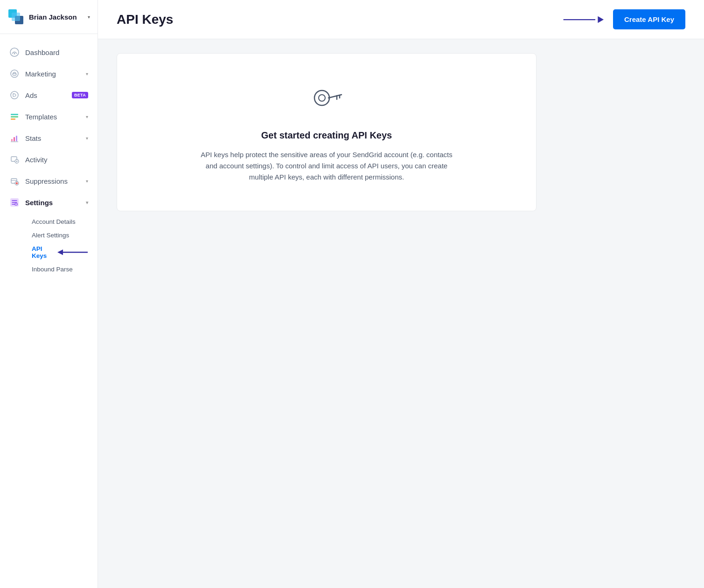 Image resolution: width=704 pixels, height=588 pixels. Describe the element at coordinates (14, 117) in the screenshot. I see `templates-icon` at that location.